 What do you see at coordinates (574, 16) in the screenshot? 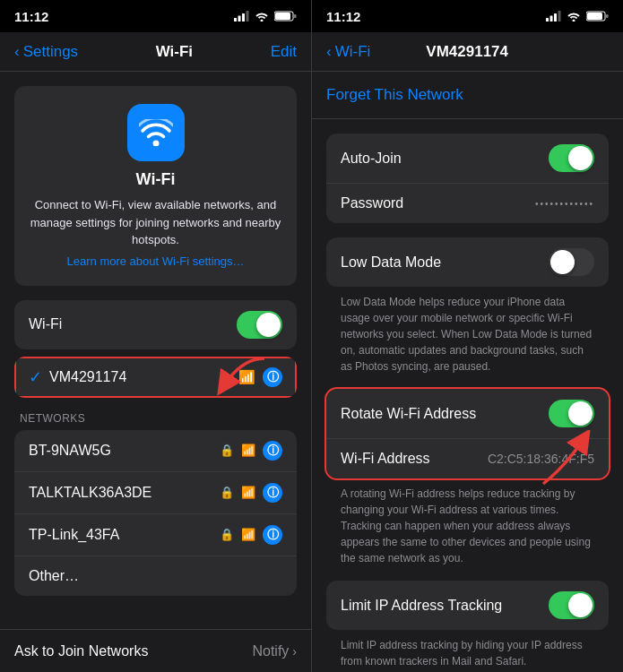
I see `wifi-status-icon-right` at bounding box center [574, 16].